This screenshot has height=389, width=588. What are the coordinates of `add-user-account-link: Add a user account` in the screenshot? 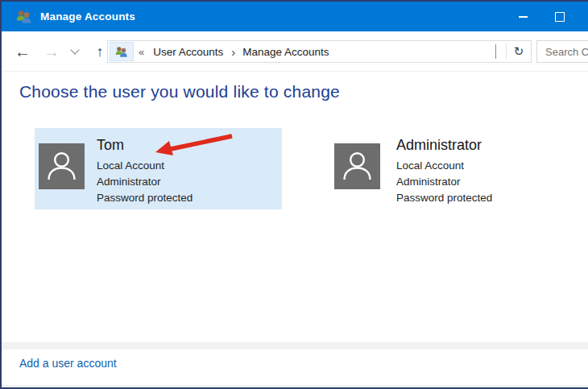 It's located at (68, 363).